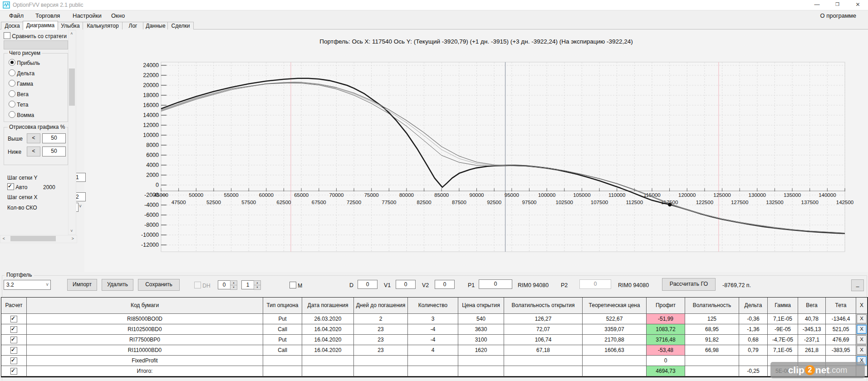 The width and height of the screenshot is (868, 381). I want to click on menu-item-файл: Файл, so click(16, 15).